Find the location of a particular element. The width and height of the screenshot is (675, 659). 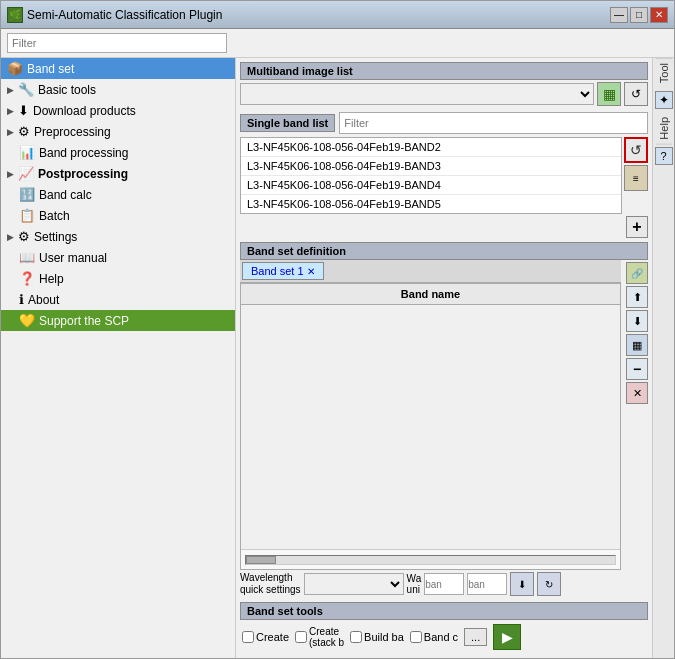

sidebar-item-support-scp: 💛 Support the SCP is located at coordinates (118, 320).